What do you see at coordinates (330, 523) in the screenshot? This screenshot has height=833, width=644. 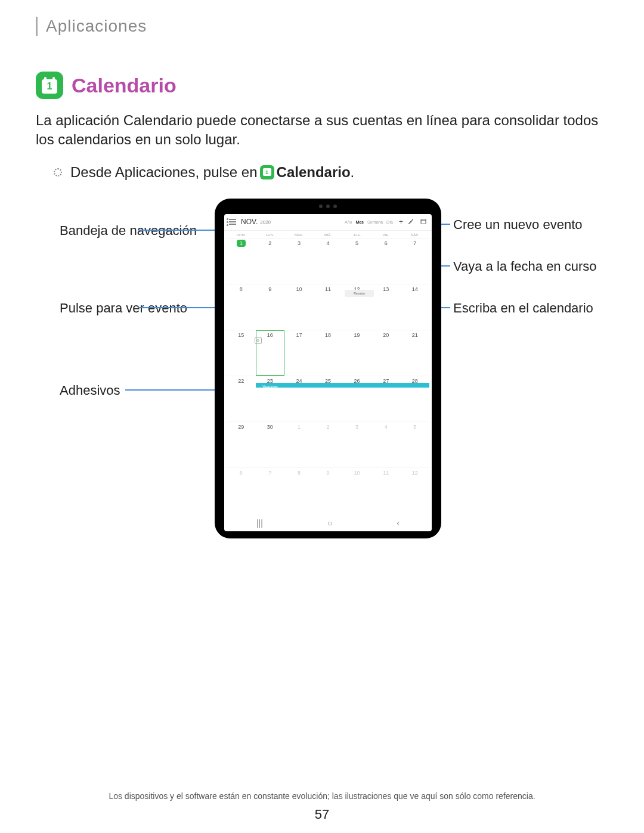 I see `home-icon: ○` at bounding box center [330, 523].